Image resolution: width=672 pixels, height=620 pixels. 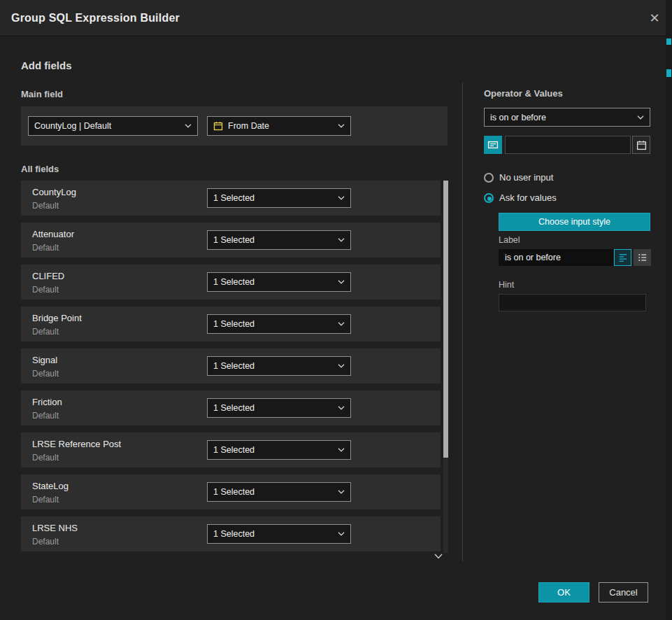 I want to click on date-field-select: From Date, so click(x=279, y=126).